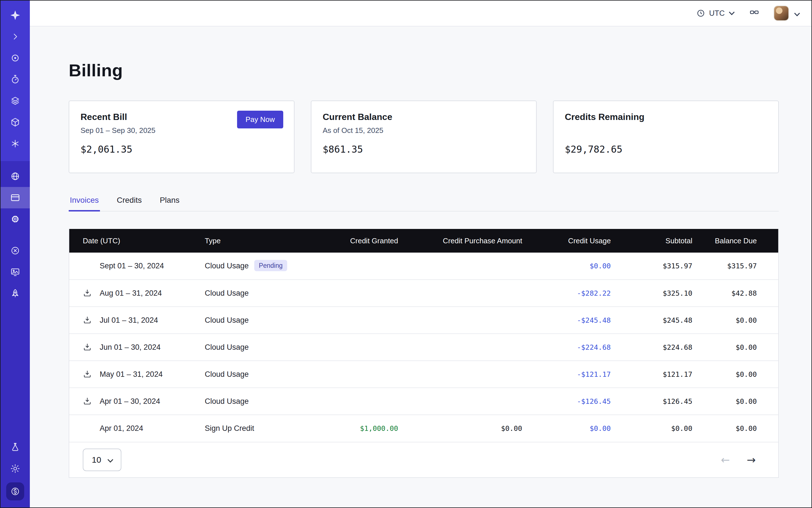 This screenshot has height=508, width=812. Describe the element at coordinates (468, 374) in the screenshot. I see `credit-purchase-cell` at that location.